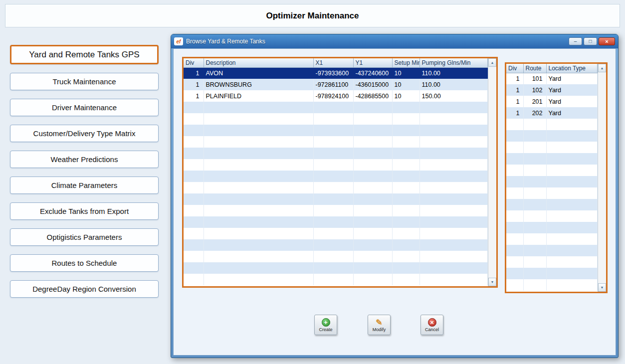  I want to click on table-row: 1202Yard, so click(552, 113).